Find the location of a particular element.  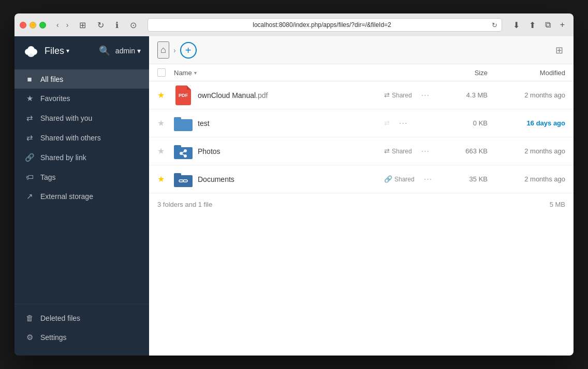

sidebar-item-shared-by-link: 🔗 Shared by link is located at coordinates (82, 158).